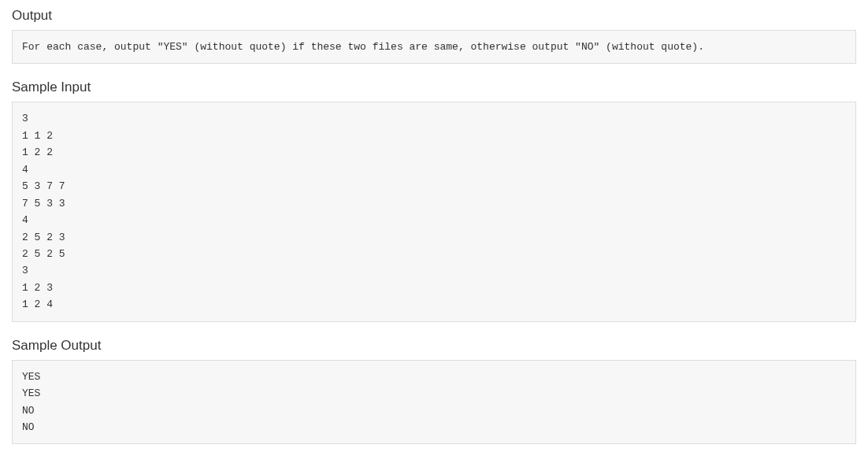  What do you see at coordinates (434, 47) in the screenshot?
I see `output-content: For each case, output "YES" (without quo…` at bounding box center [434, 47].